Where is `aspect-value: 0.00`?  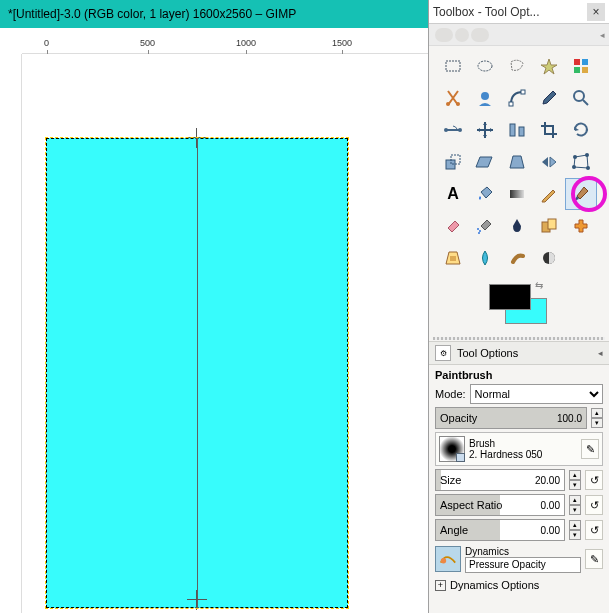
aspect-value: 0.00 is located at coordinates (550, 506).